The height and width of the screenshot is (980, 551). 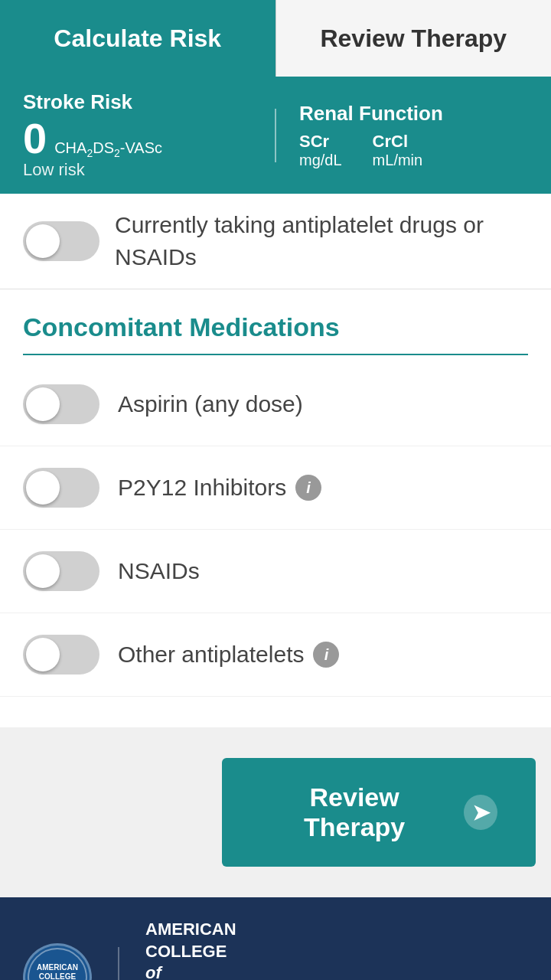 I want to click on renal-label: Renal Function, so click(x=413, y=113).